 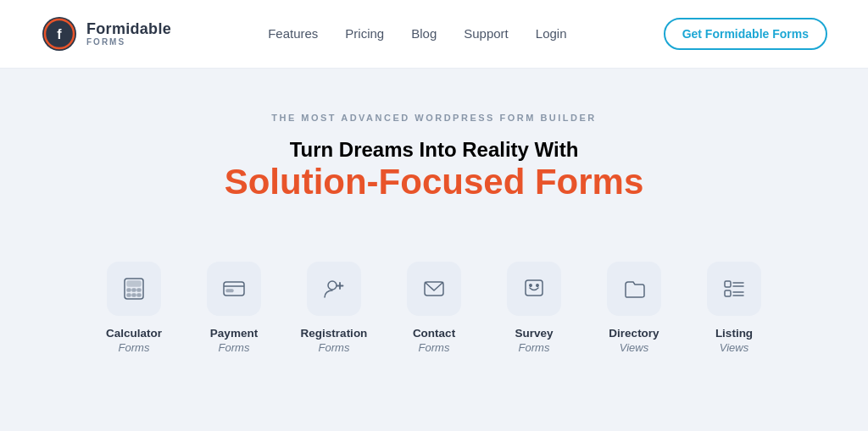 I want to click on payment-icon-box, so click(x=234, y=289).